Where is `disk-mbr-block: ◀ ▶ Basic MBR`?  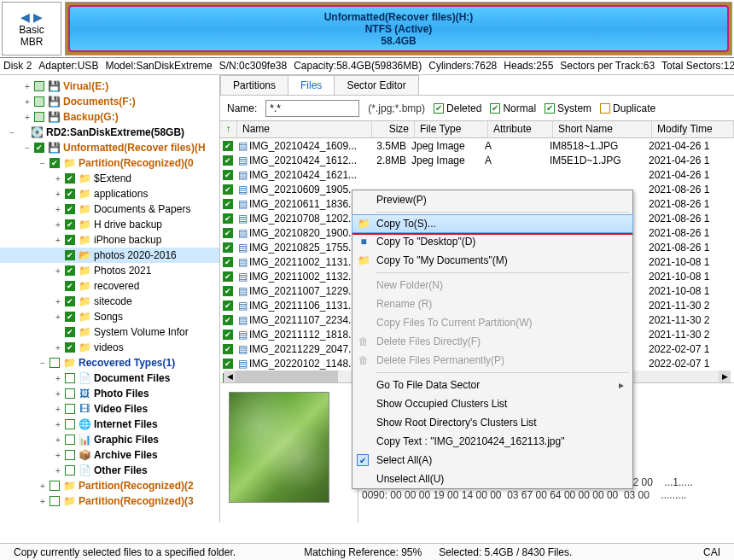
disk-mbr-block: ◀ ▶ Basic MBR is located at coordinates (32, 29).